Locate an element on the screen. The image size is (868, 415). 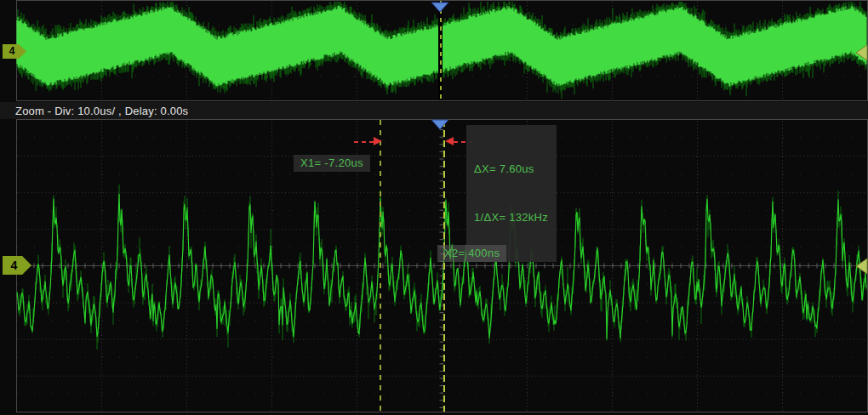
trigger-position-marker-main is located at coordinates (440, 7).